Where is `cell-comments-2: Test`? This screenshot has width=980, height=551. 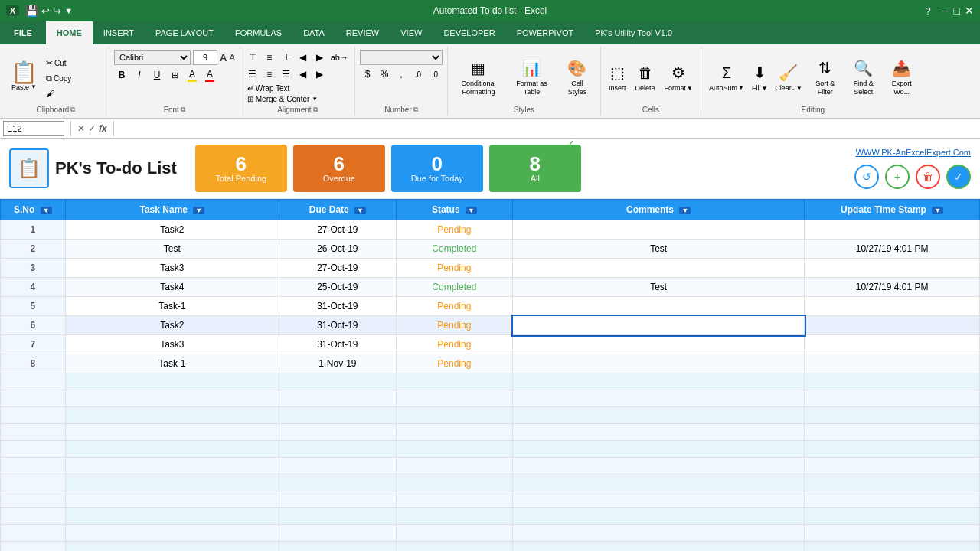 cell-comments-2: Test is located at coordinates (658, 249).